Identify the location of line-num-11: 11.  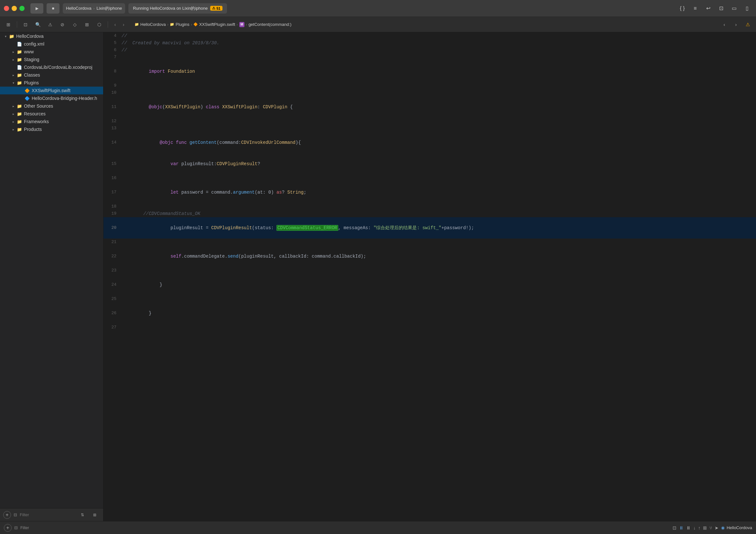
(113, 107).